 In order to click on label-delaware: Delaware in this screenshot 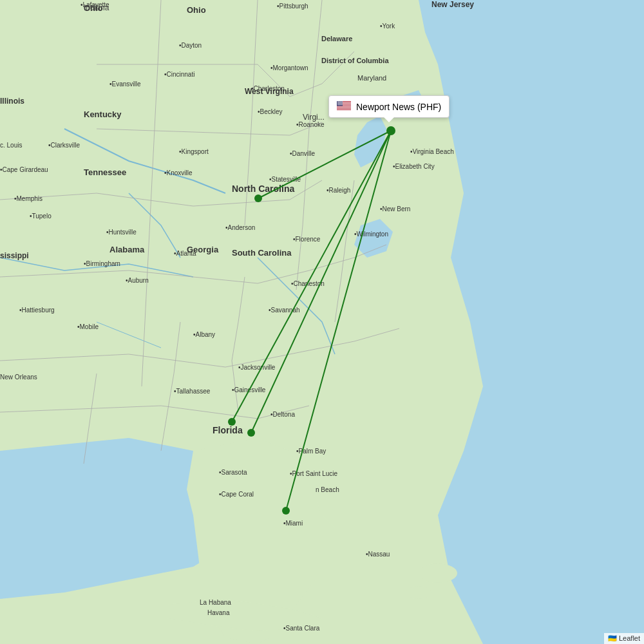, I will do `click(337, 39)`.